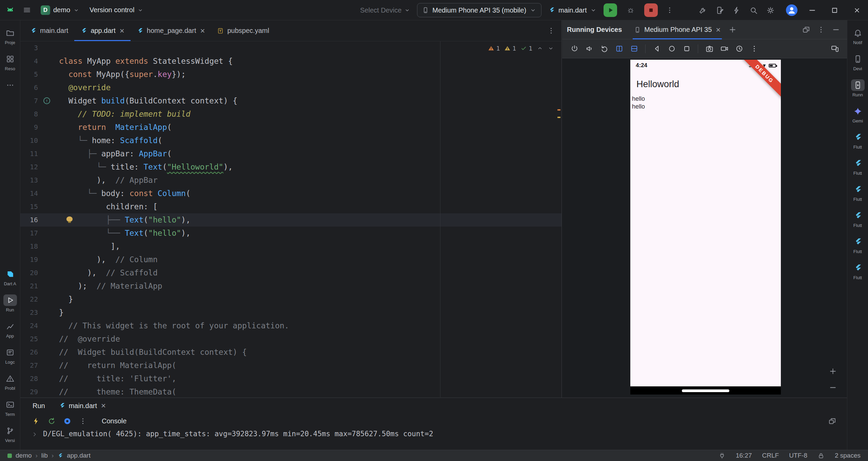 The width and height of the screenshot is (868, 461). Describe the element at coordinates (49, 456) in the screenshot. I see `breadcrumb: demo›lib›app.dart` at that location.